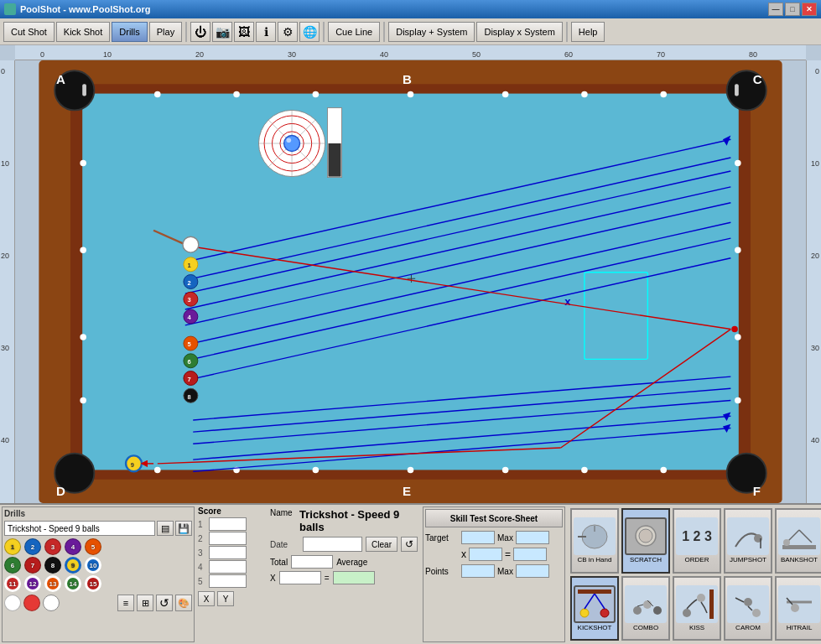 The image size is (821, 644). Describe the element at coordinates (13, 565) in the screenshot. I see `ball-6: 6` at that location.